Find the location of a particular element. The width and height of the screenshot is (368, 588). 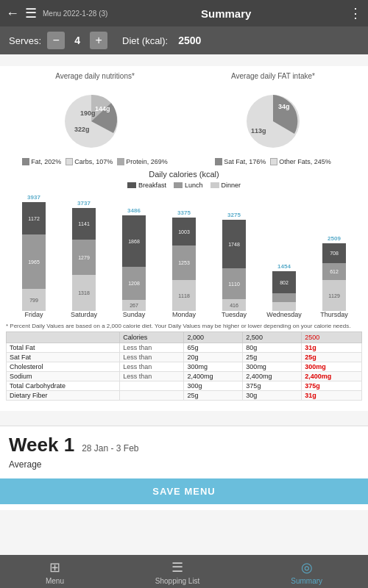

table-row: CholesterolLess than300mg300mg300mg is located at coordinates (184, 368).